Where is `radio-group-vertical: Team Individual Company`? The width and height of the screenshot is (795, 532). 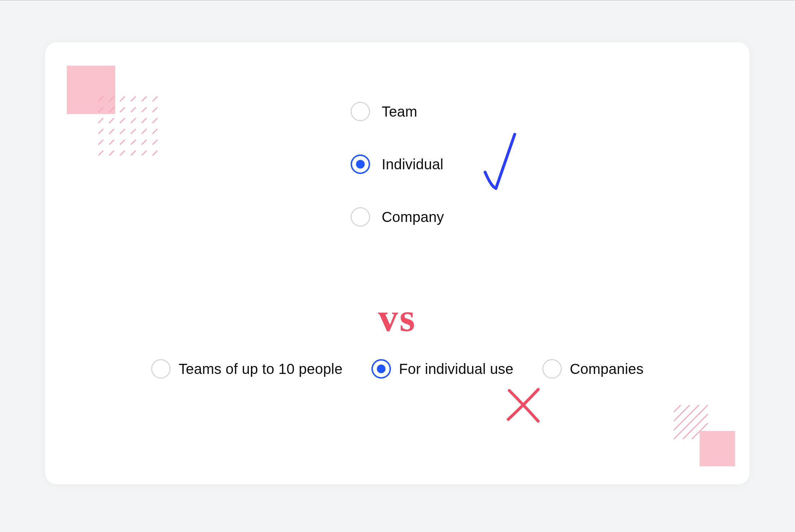
radio-group-vertical: Team Individual Company is located at coordinates (397, 164).